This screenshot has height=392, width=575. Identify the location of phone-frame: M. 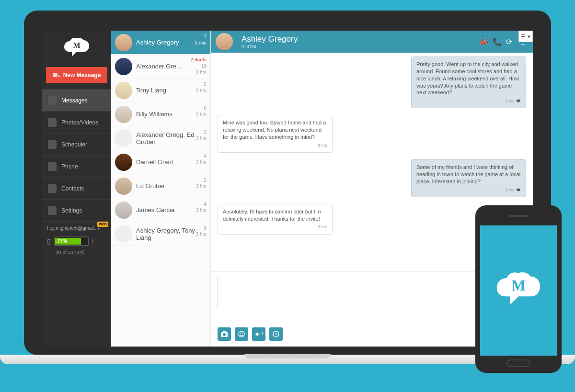
(518, 289).